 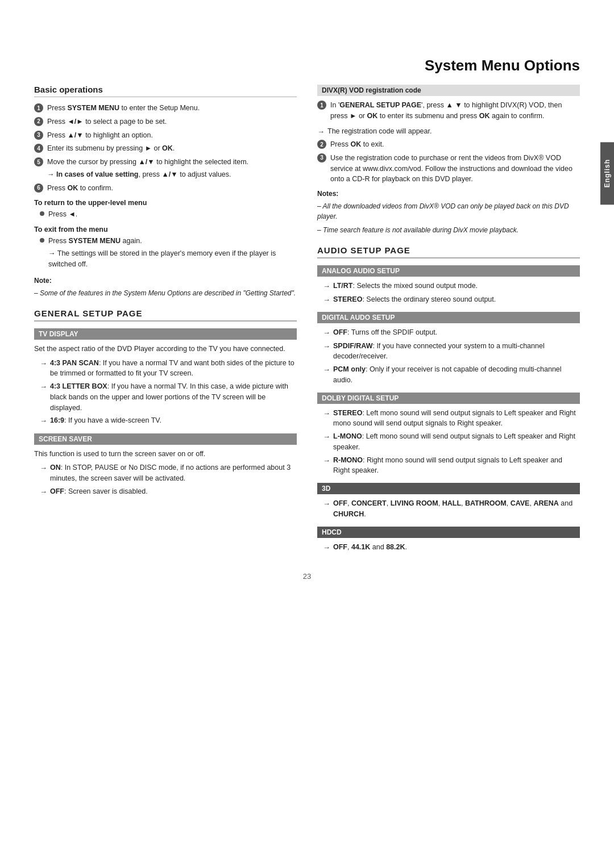 What do you see at coordinates (165, 315) in the screenshot?
I see `general-setup-title: GENERAL SETUP PAGE` at bounding box center [165, 315].